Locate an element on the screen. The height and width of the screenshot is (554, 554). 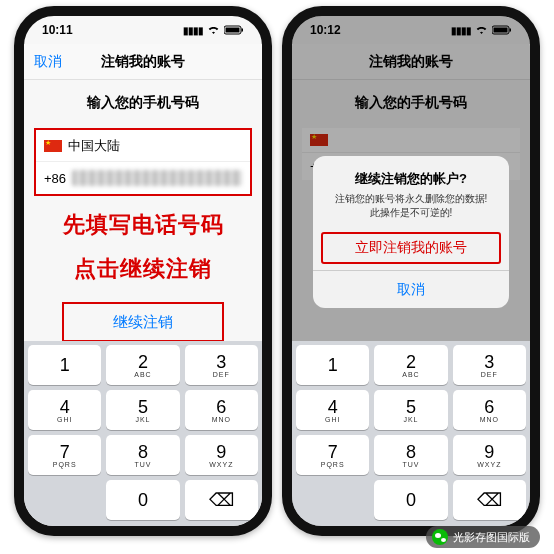
nav-bar: 取消 注销我的账号 is located at coordinates (143, 62).